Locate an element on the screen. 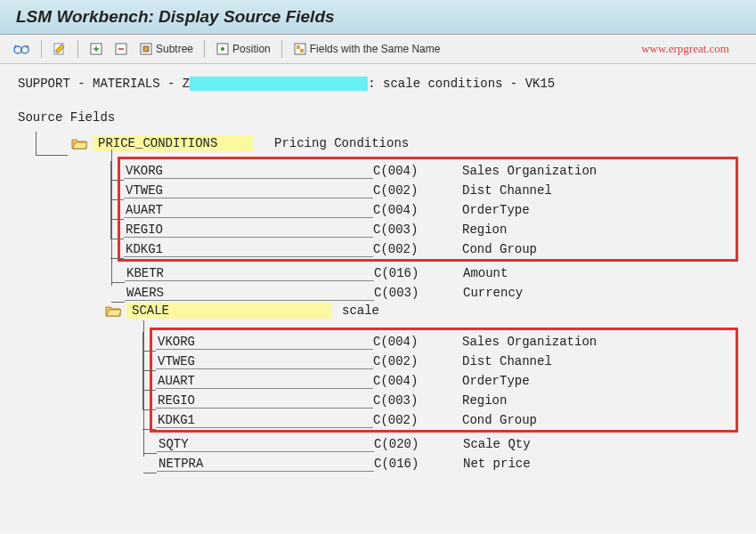  page-title: LSM Workbench: Display Source Fields is located at coordinates (378, 17).